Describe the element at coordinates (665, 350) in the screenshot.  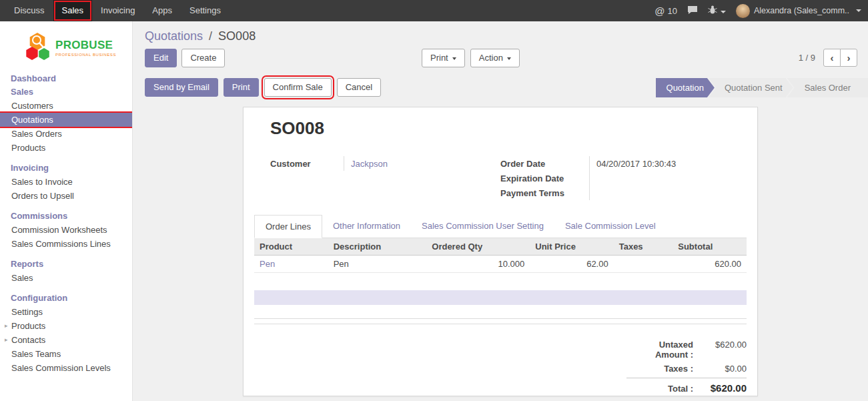
I see `untaxed-amount-label: Untaxed Amount :` at that location.